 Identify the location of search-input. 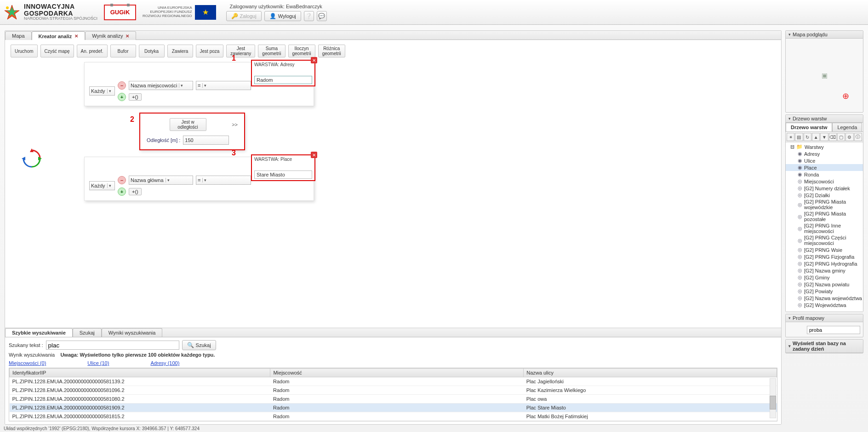
(113, 345).